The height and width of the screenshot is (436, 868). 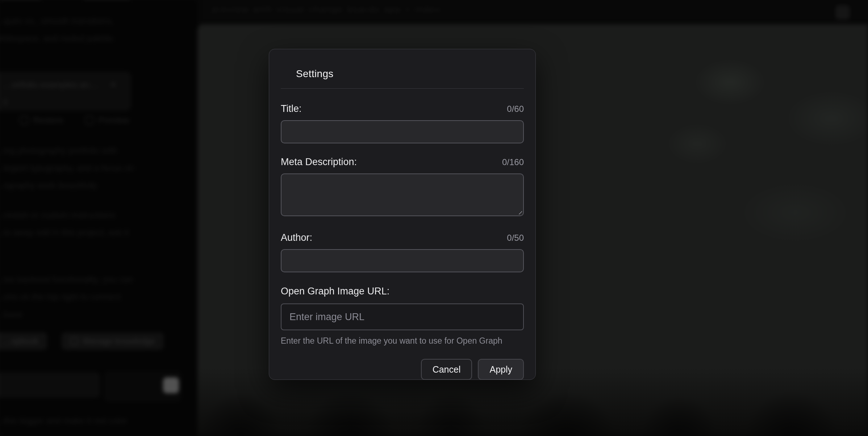 I want to click on chat-message-line: …base, so click(x=11, y=314).